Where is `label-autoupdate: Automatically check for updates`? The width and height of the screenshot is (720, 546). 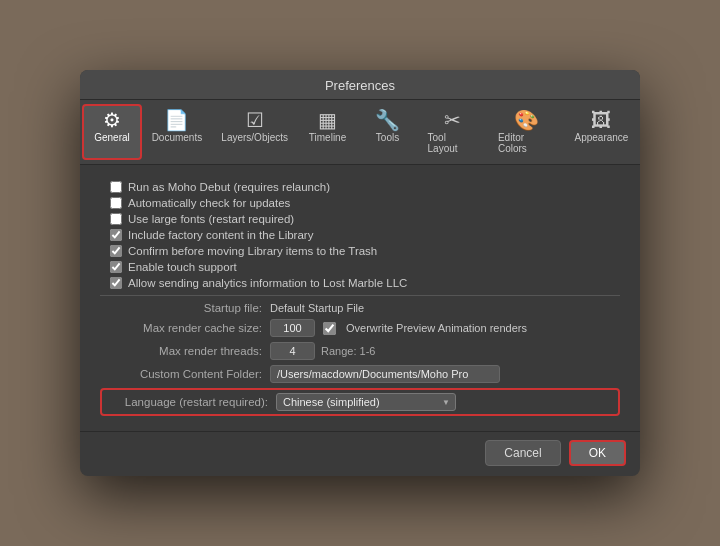 label-autoupdate: Automatically check for updates is located at coordinates (209, 203).